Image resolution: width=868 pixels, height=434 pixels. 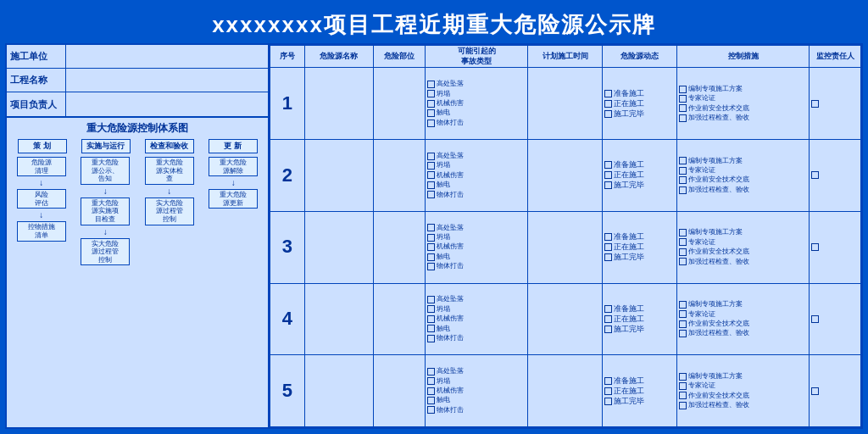 What do you see at coordinates (719, 118) in the screenshot?
I see `control-label: 加强过程检查、验收` at bounding box center [719, 118].